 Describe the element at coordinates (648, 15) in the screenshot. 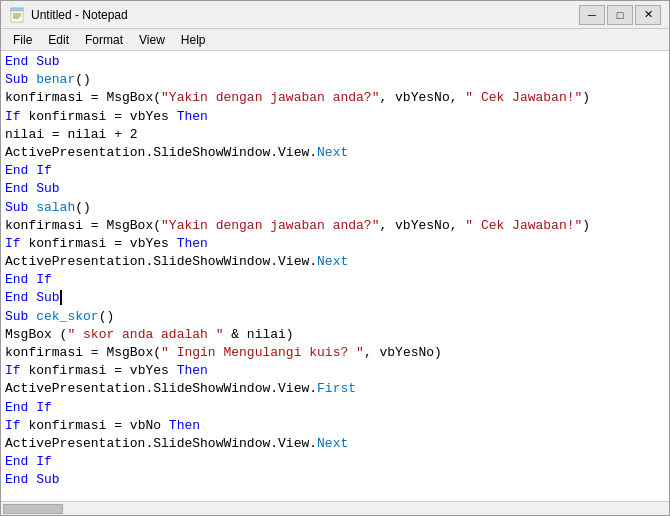

I see `close-button: ✕` at that location.